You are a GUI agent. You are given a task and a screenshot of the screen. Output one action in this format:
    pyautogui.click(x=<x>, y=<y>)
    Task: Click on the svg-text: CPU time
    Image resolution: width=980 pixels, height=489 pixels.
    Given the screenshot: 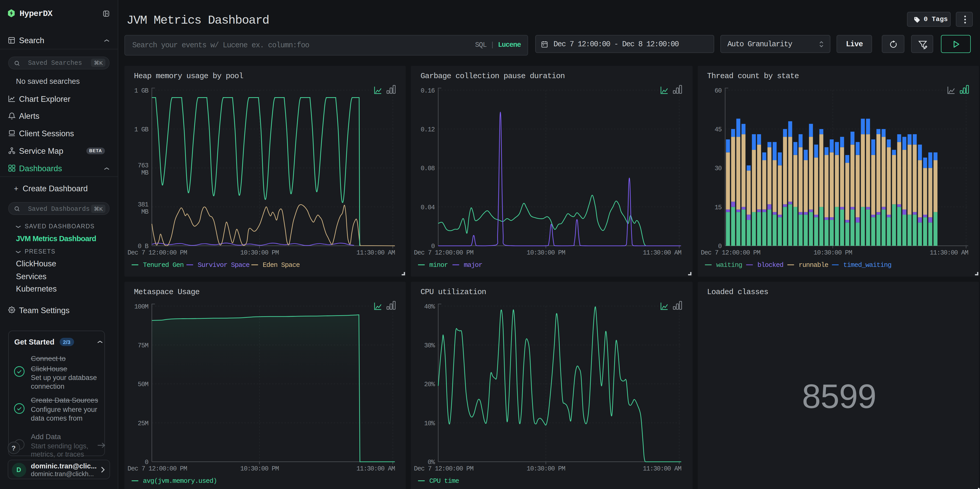 What is the action you would take?
    pyautogui.click(x=444, y=481)
    